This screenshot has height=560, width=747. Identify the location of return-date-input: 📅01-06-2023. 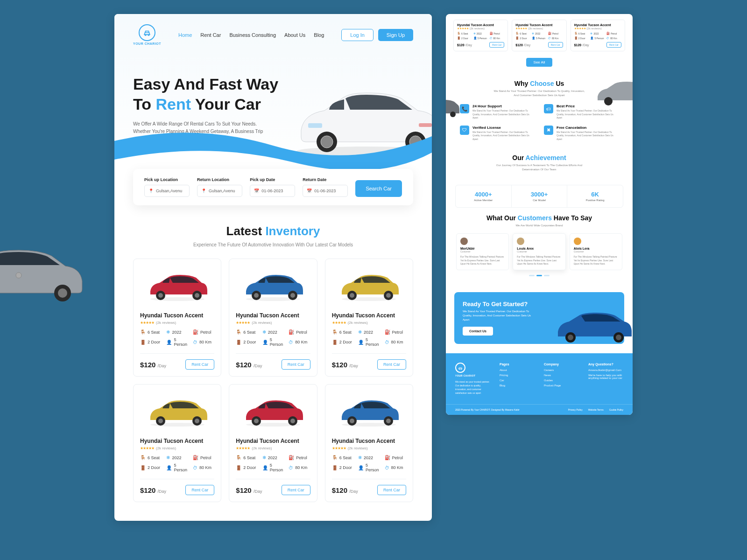
(325, 191).